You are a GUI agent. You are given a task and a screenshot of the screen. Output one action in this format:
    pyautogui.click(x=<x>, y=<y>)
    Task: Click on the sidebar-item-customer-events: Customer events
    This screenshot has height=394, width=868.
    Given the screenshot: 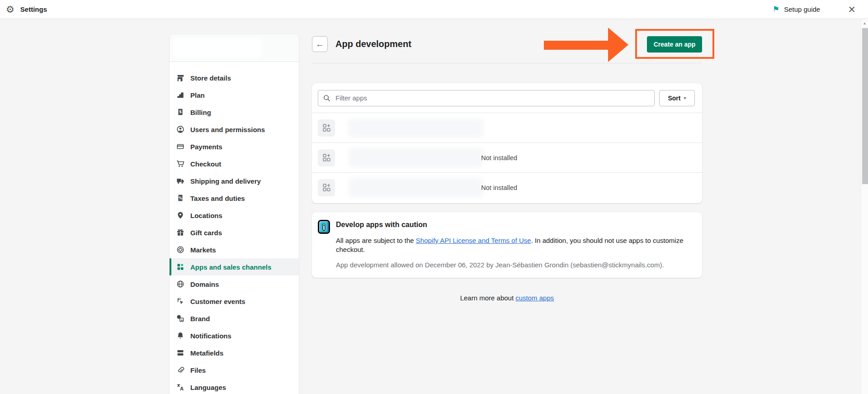 What is the action you would take?
    pyautogui.click(x=234, y=301)
    